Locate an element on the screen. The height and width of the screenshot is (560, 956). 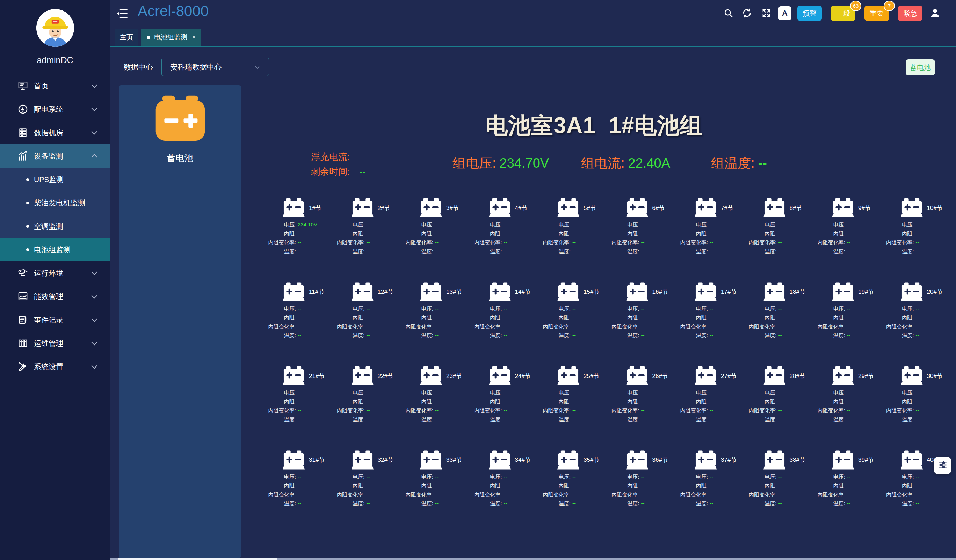
battery-cell-8#节: 8#节电压:--内阻:--内阻变化率:--温度:-- is located at coordinates (775, 236).